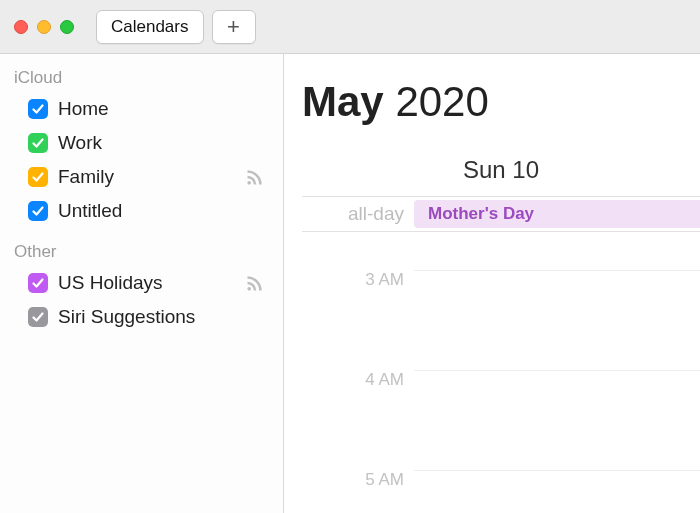  I want to click on calendar-label: Family, so click(86, 177).